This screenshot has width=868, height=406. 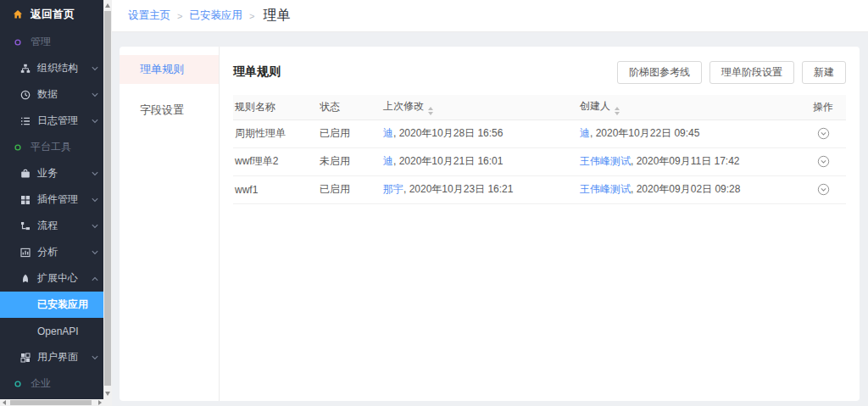 I want to click on tab-field-settings: 字段设置, so click(x=170, y=110).